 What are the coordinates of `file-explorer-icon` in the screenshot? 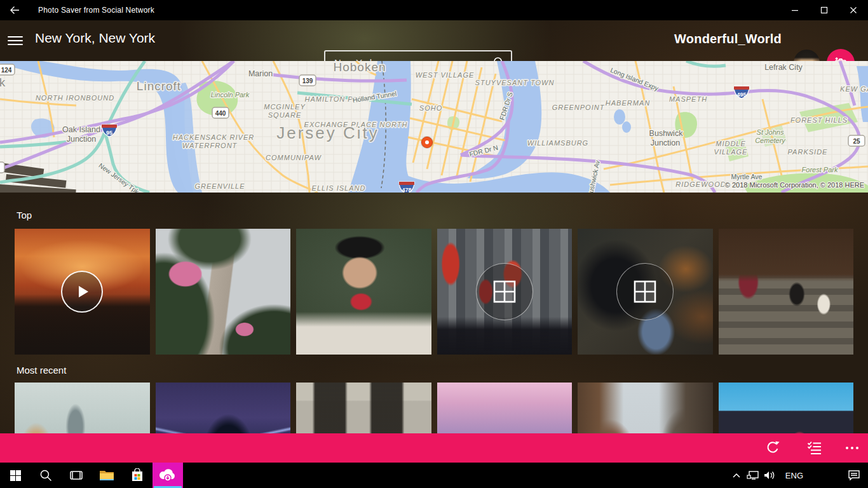 It's located at (107, 475).